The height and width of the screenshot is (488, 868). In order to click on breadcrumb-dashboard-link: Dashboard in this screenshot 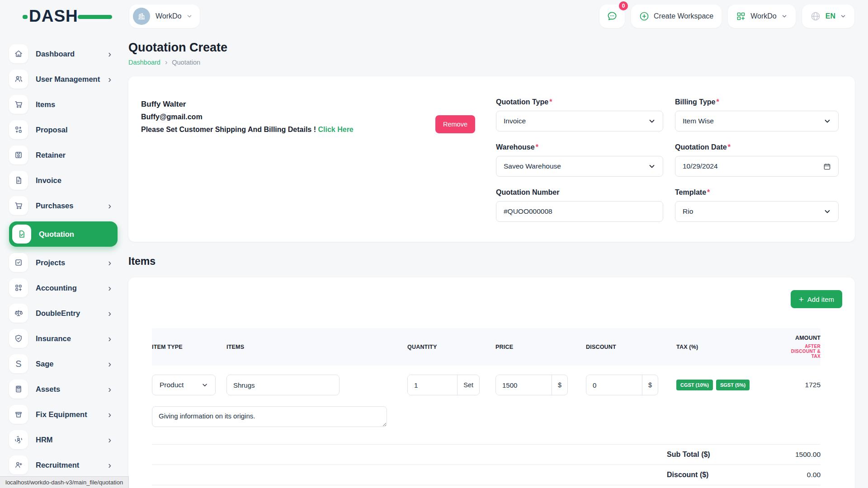, I will do `click(145, 62)`.